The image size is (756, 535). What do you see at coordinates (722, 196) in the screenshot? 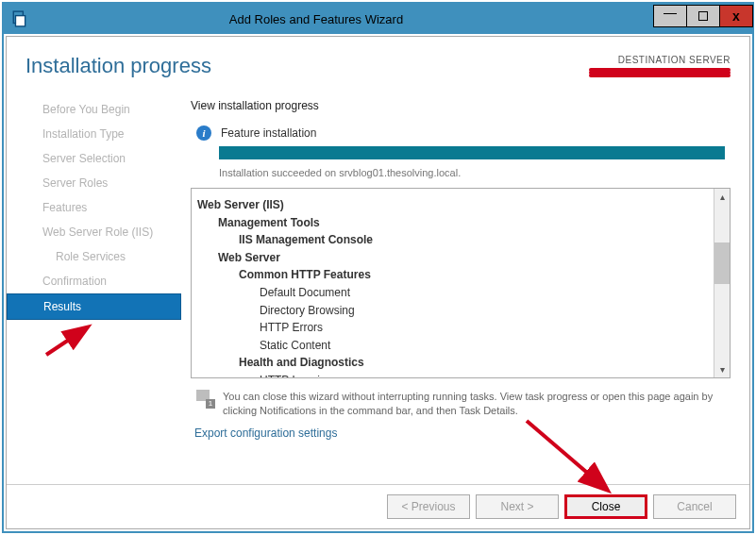
I see `scroll-up-icon: ▴` at bounding box center [722, 196].